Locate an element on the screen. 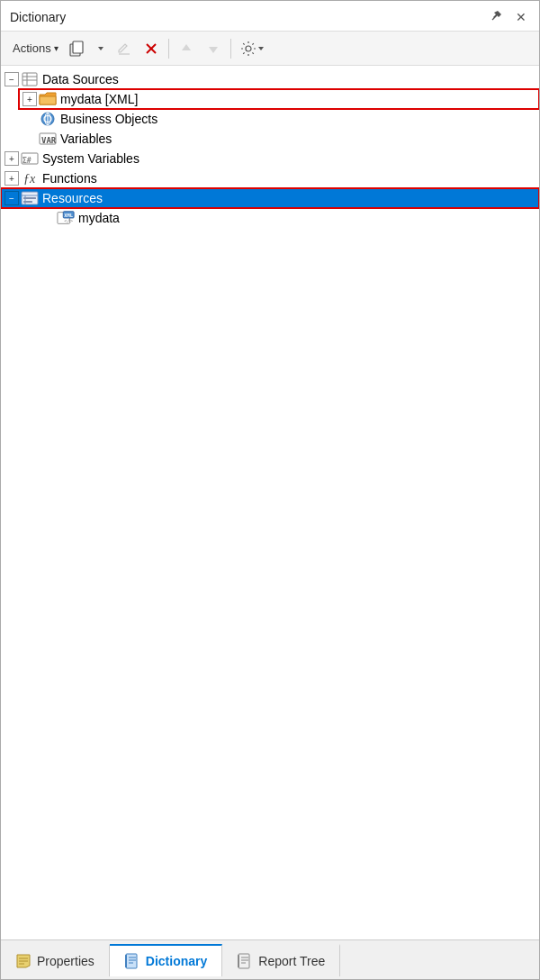 The width and height of the screenshot is (540, 980). tab-dictionary: Dictionary is located at coordinates (166, 960).